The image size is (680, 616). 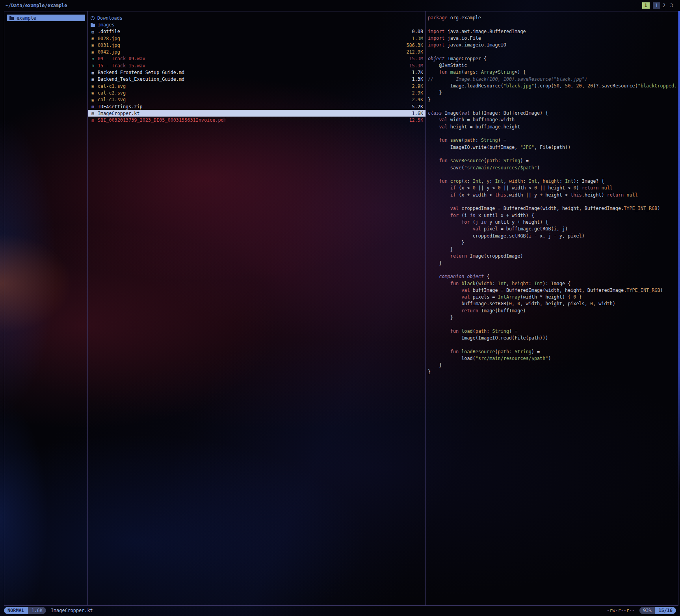 What do you see at coordinates (257, 106) in the screenshot?
I see `file-row: ▨IDEAsettings.zip5.2K` at bounding box center [257, 106].